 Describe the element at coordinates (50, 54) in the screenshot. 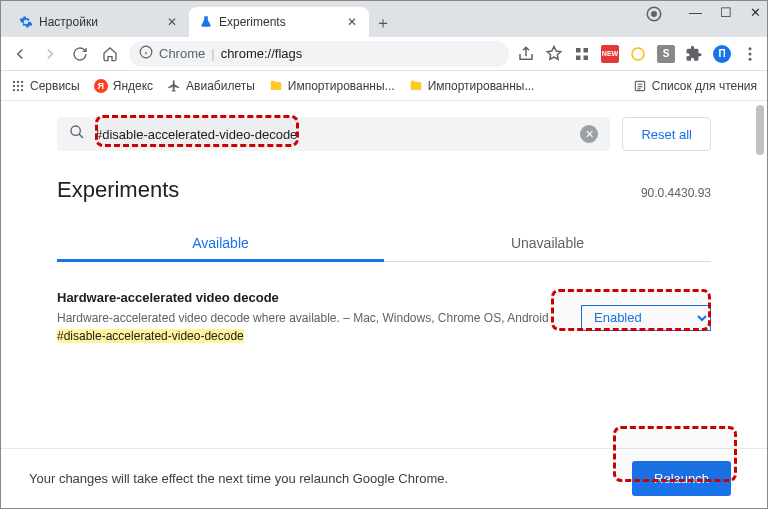

I see `forward-button` at that location.